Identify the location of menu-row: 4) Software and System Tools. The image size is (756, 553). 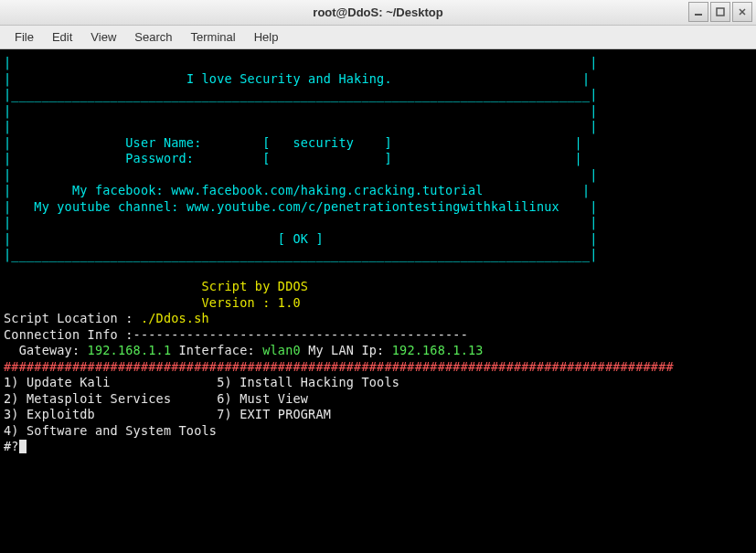
(110, 431).